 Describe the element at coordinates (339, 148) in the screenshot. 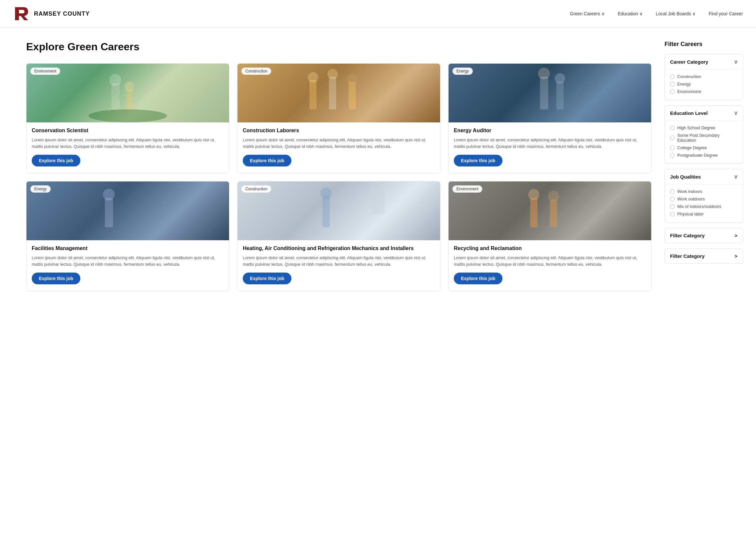

I see `job-card-body: Construction LaborersLorem ipsum dolor s…` at that location.